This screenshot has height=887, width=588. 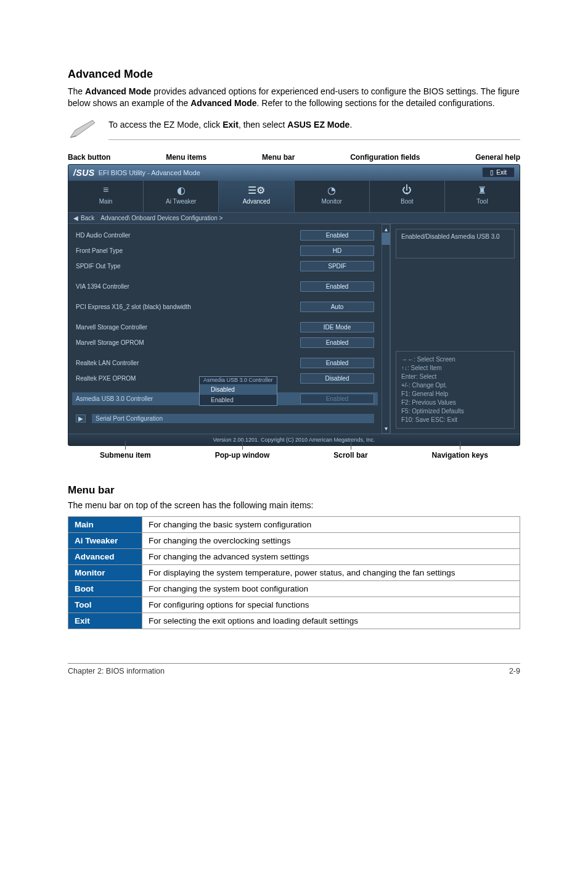 I want to click on ann-popup-window: Pop-up window, so click(x=243, y=455).